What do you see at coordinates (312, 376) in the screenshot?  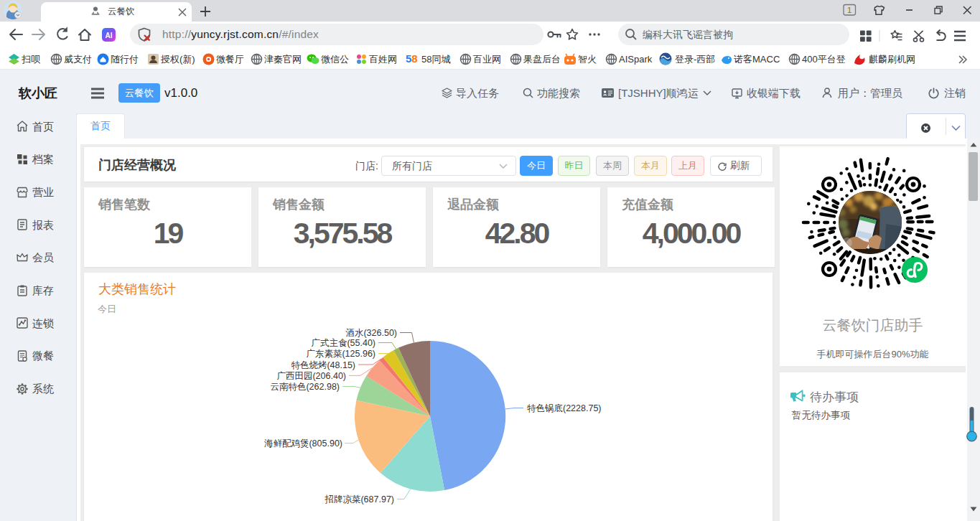 I see `svg-text: 广西田园(206.40)` at bounding box center [312, 376].